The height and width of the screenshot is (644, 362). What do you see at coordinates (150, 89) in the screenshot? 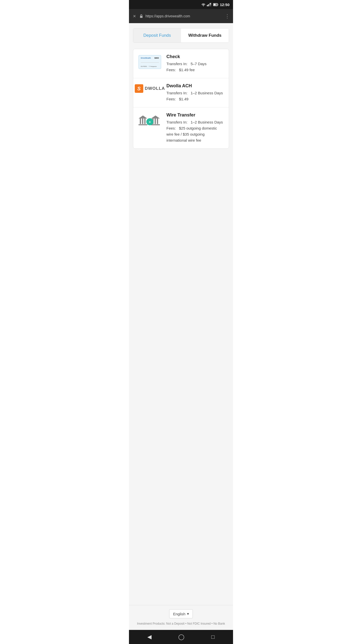
I see `dwolla-logo: S DWOLLA` at bounding box center [150, 89].